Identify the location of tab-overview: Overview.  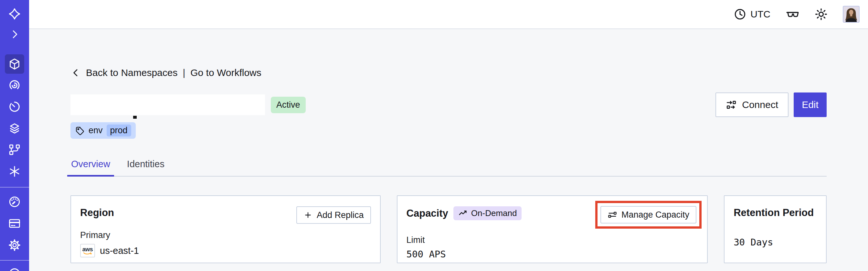
(91, 167).